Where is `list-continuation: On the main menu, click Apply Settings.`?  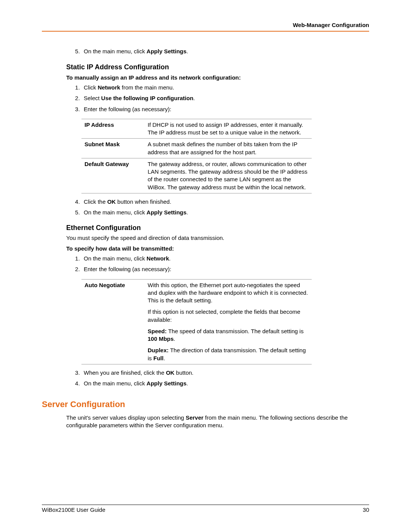 list-continuation: On the main menu, click Apply Settings. is located at coordinates (225, 51).